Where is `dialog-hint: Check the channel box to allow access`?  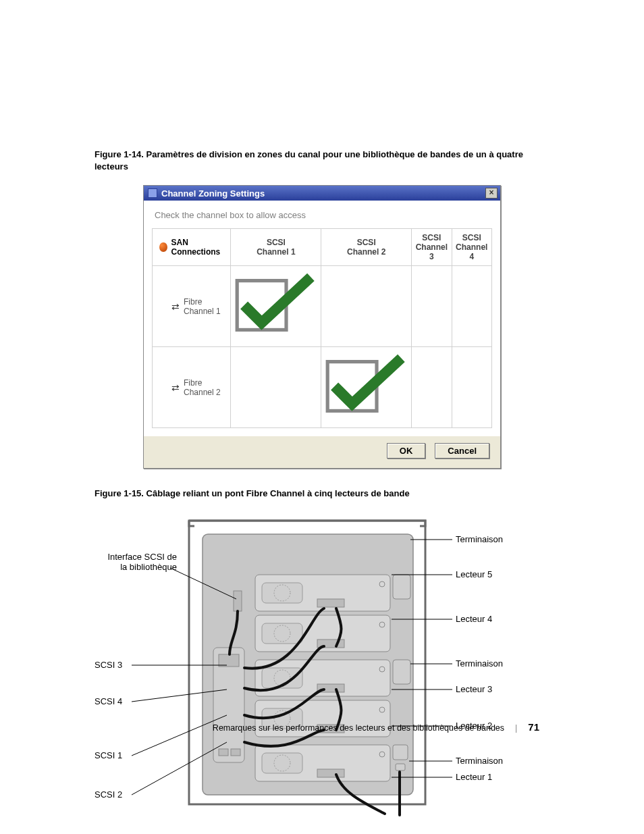
dialog-hint: Check the channel box to allow access is located at coordinates (322, 217).